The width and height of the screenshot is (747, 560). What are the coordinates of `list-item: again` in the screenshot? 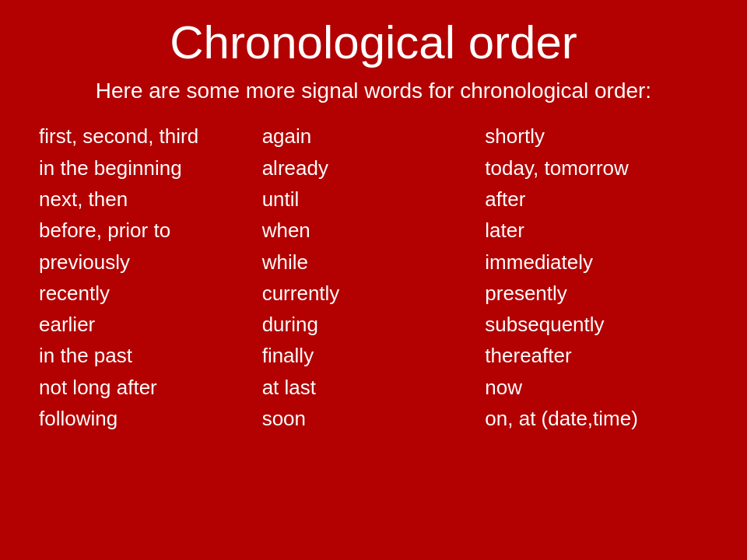 It's located at (374, 136).